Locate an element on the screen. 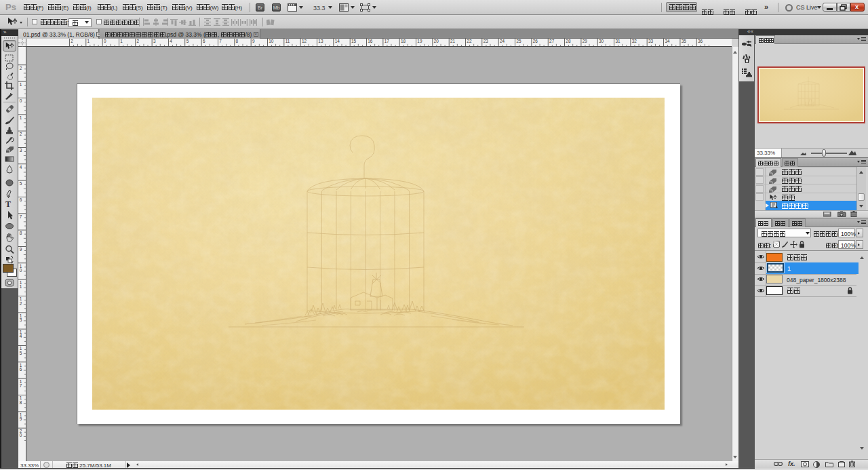 The height and width of the screenshot is (470, 868). svg-text: 25 is located at coordinates (519, 41).